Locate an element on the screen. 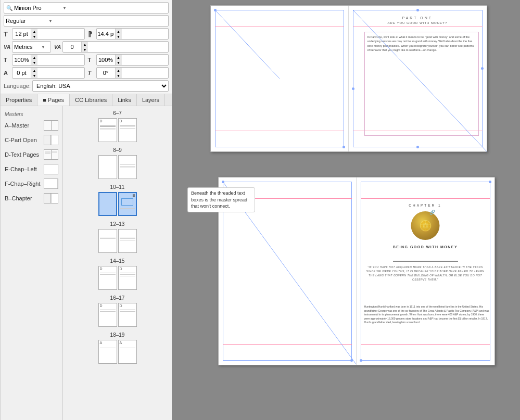 Image resolution: width=520 pixels, height=420 pixels. vert-scale-input is located at coordinates (106, 60).